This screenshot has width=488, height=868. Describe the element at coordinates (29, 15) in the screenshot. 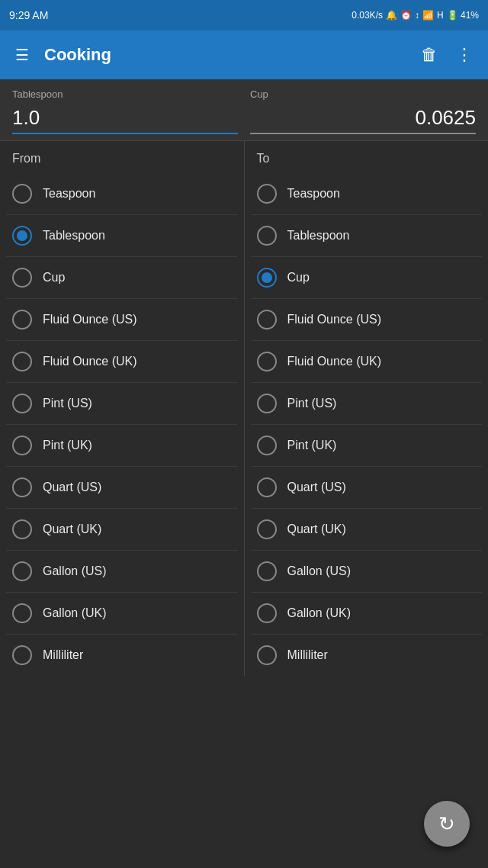

I see `status-time: 9:29 AM` at that location.